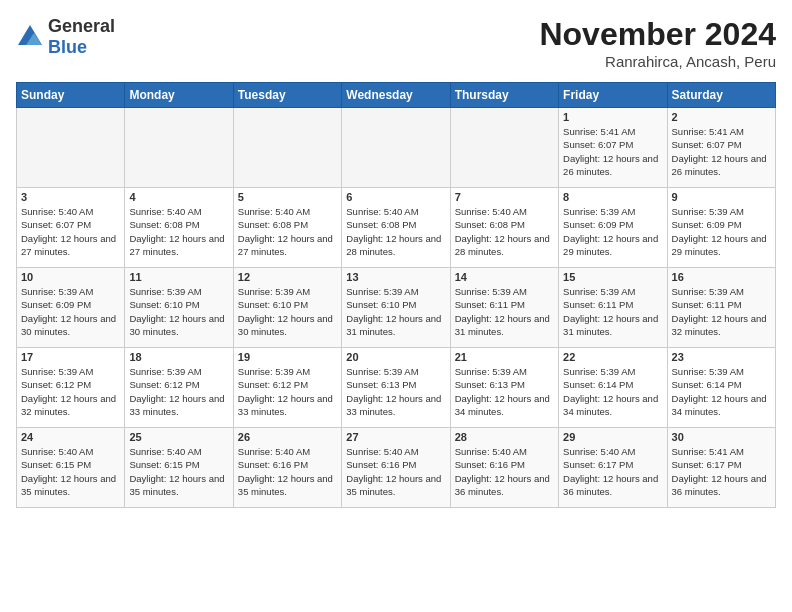  I want to click on day-number: 7, so click(504, 197).